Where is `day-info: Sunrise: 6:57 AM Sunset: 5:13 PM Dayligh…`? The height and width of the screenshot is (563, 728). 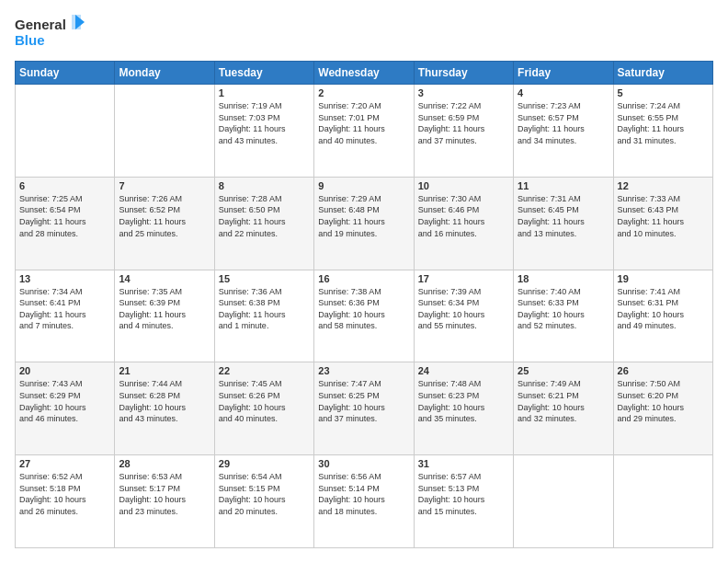 day-info: Sunrise: 6:57 AM Sunset: 5:13 PM Dayligh… is located at coordinates (463, 494).